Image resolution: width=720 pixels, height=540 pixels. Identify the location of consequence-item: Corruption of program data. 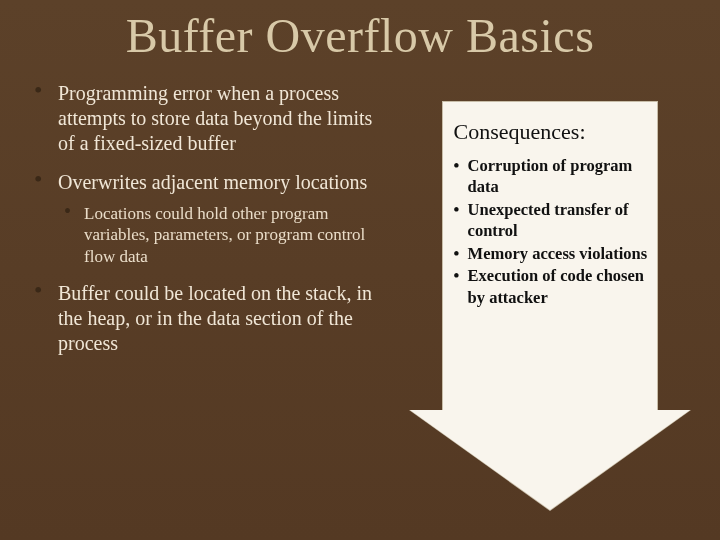
(552, 176).